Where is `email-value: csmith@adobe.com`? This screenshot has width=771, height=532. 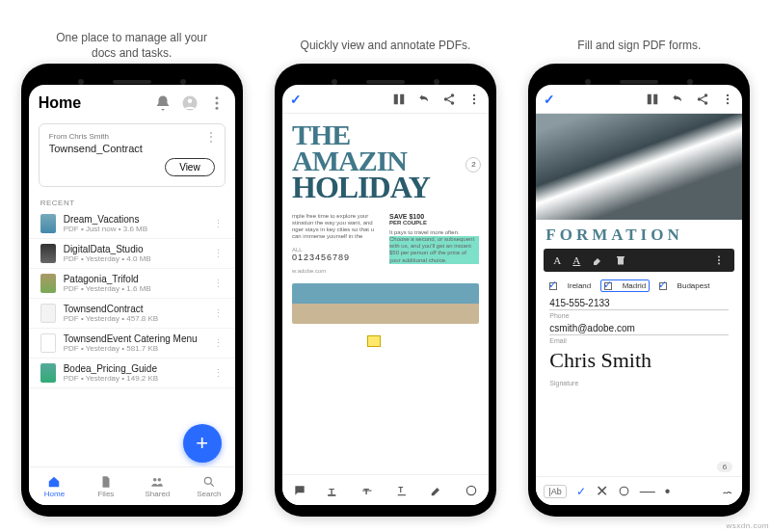
email-value: csmith@adobe.com is located at coordinates (639, 328).